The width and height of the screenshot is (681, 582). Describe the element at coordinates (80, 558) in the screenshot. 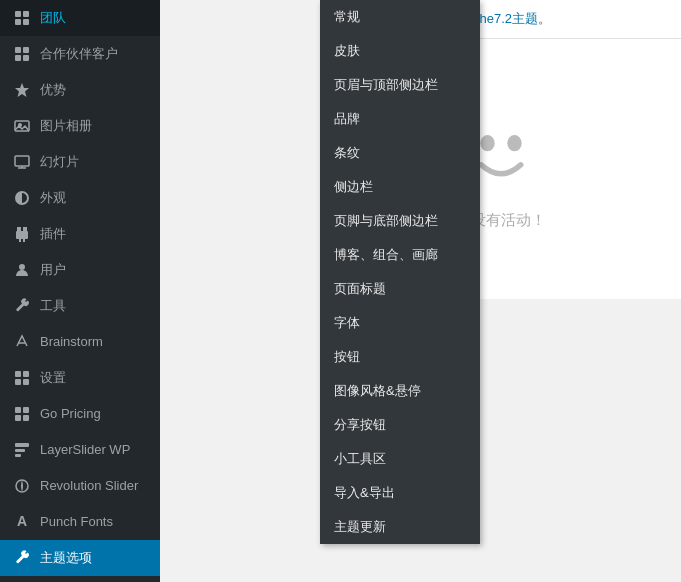

I see `sidebar-item-theme-options: 主题选项` at that location.